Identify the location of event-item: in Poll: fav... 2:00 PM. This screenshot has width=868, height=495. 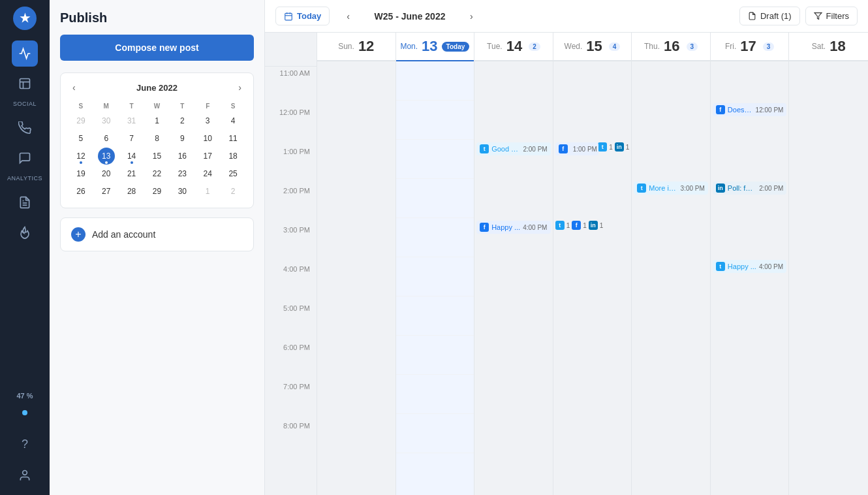
(750, 188).